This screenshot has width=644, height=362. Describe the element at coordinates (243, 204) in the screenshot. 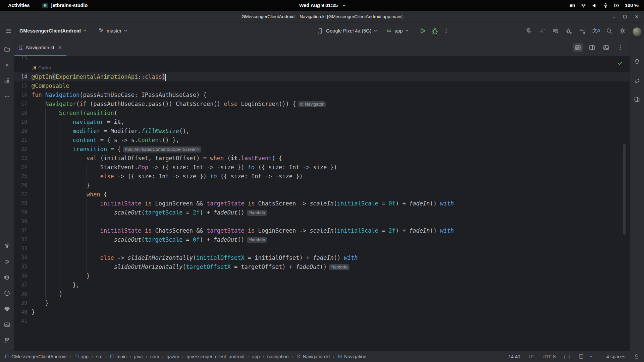

I see `code-content: initialState is LoginScreen && targetSta…` at that location.